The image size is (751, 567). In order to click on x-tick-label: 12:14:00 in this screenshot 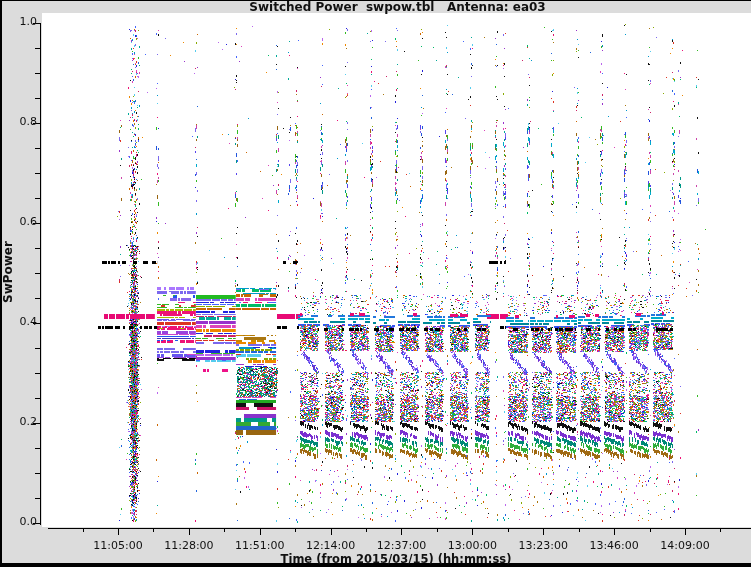, I will do `click(331, 546)`.